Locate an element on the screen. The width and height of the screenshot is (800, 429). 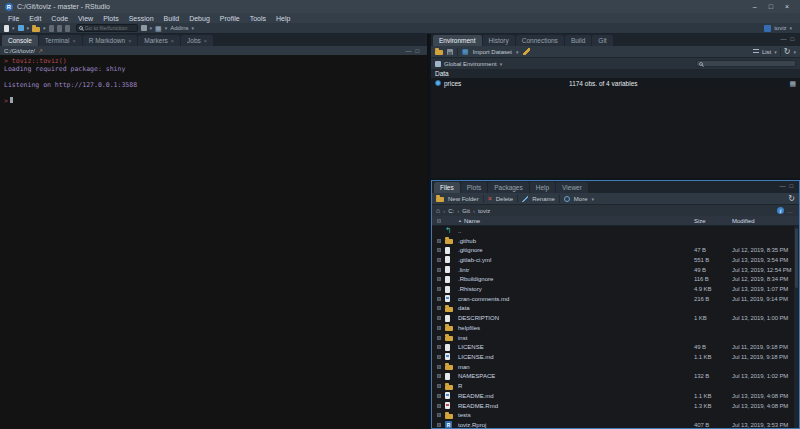
files-tab: Help is located at coordinates (542, 188).